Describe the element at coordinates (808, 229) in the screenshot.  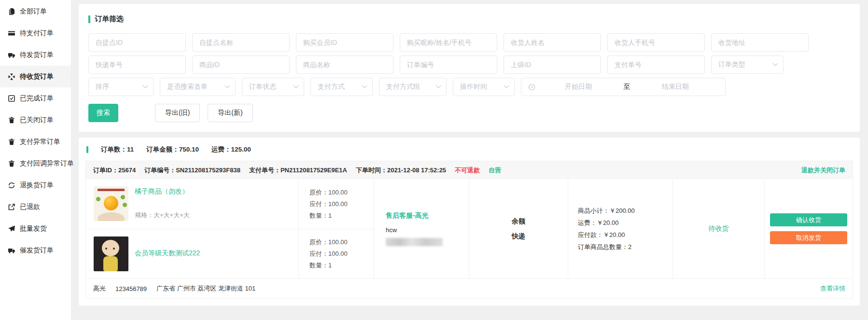
I see `order-actions-cell: 确认收货 取消发货` at that location.